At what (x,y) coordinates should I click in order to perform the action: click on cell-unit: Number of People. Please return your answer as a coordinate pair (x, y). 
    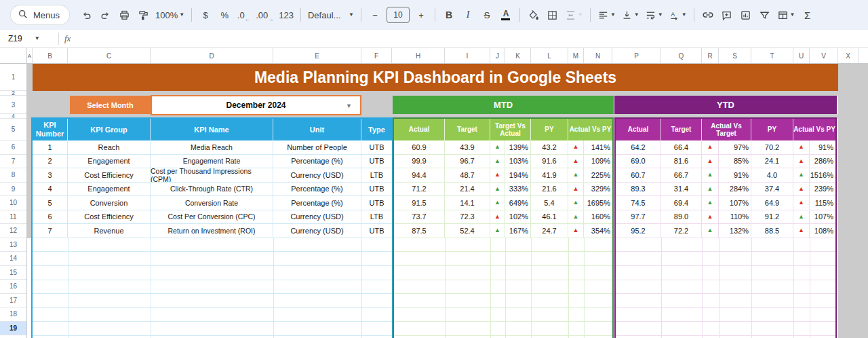
    Looking at the image, I should click on (317, 148).